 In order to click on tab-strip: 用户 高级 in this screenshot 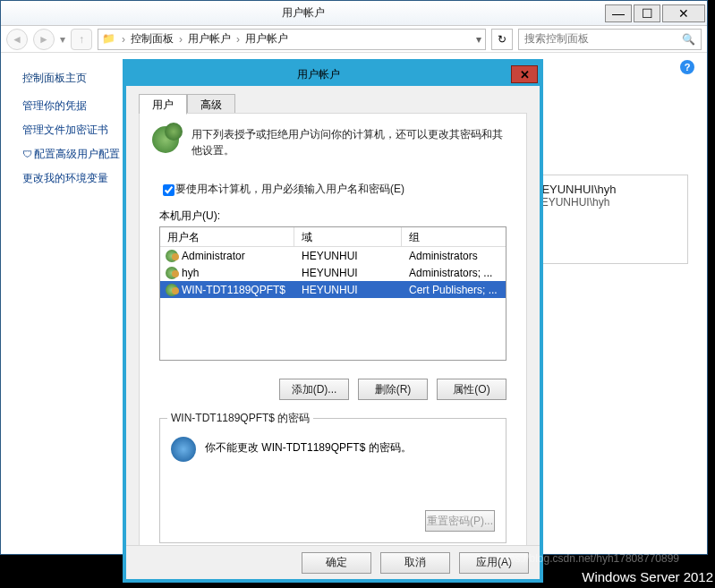, I will do `click(333, 104)`.